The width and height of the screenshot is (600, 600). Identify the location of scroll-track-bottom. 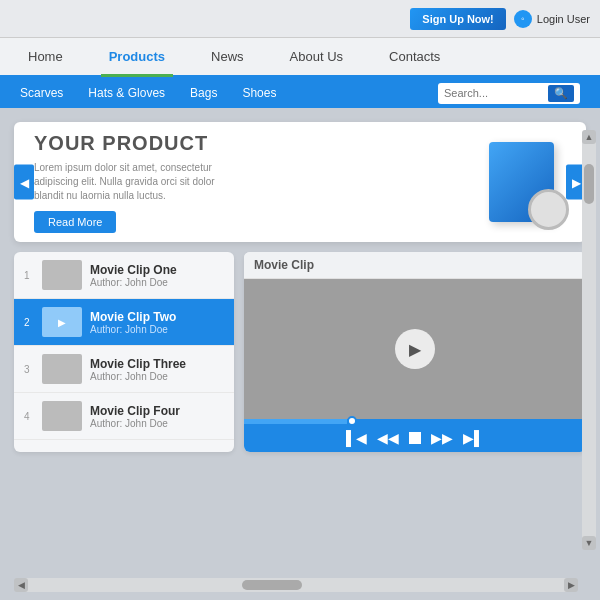
(296, 585).